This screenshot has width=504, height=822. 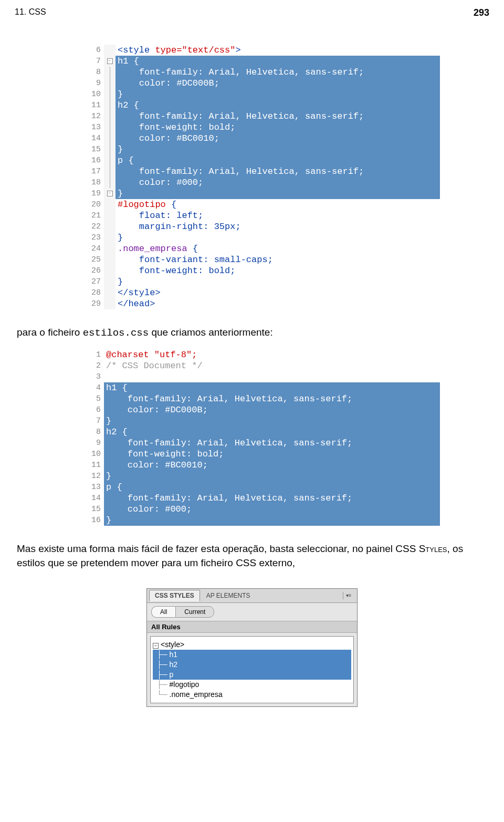 I want to click on code-line: 5 font-family: Arial, Helvetica, sans-se…, so click(x=261, y=399).